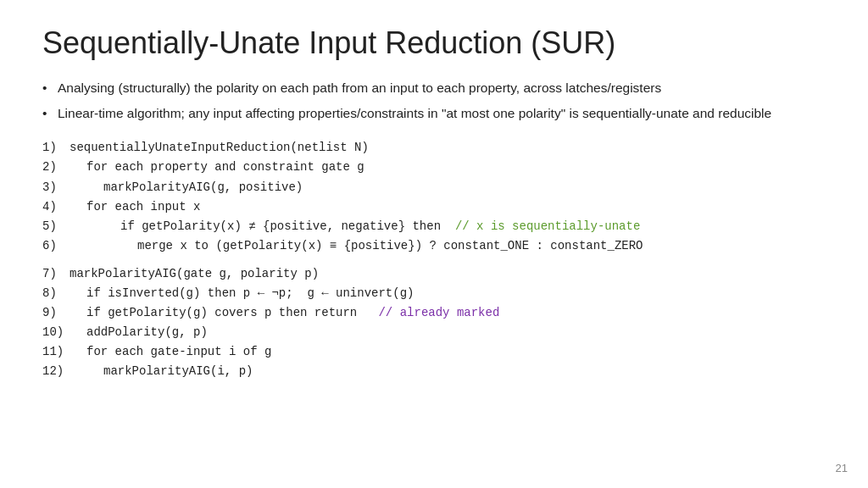 The image size is (868, 488). Describe the element at coordinates (434, 88) in the screenshot. I see `bullet-item-1: Analysing (structurally) the polarity on…` at that location.